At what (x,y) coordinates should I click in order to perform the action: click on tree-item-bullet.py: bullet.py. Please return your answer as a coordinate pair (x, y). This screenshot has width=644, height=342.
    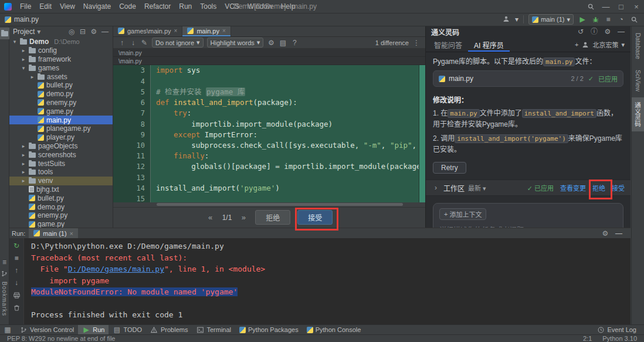
    Looking at the image, I should click on (61, 198).